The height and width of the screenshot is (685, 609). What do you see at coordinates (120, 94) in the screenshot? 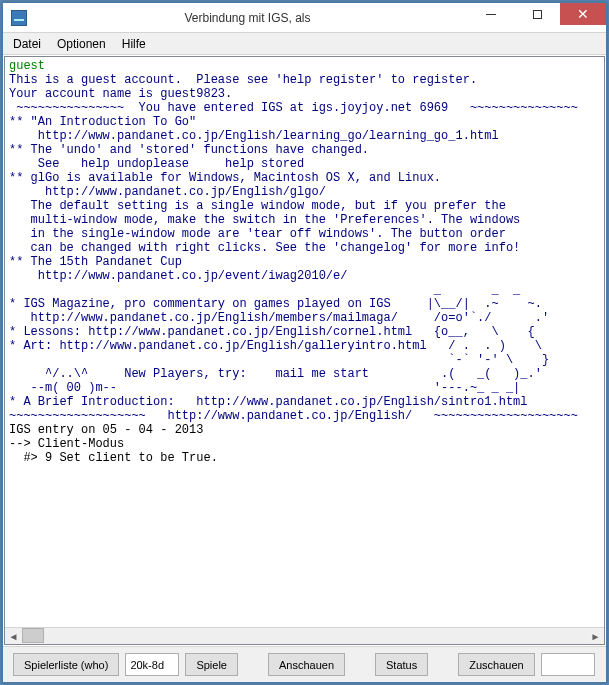
I see `terminal-line: Your account name is guest9823.` at bounding box center [120, 94].